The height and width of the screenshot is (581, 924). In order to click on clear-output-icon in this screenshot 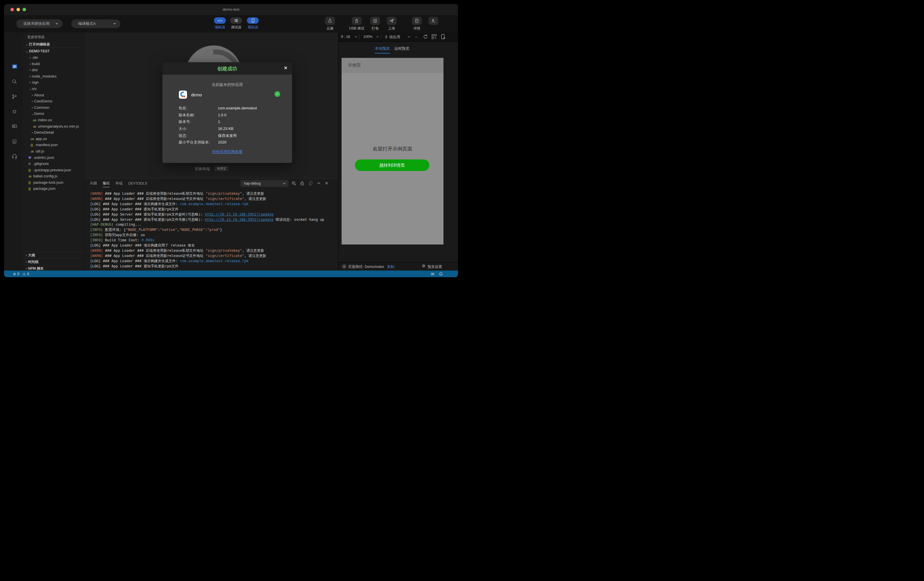, I will do `click(294, 183)`.